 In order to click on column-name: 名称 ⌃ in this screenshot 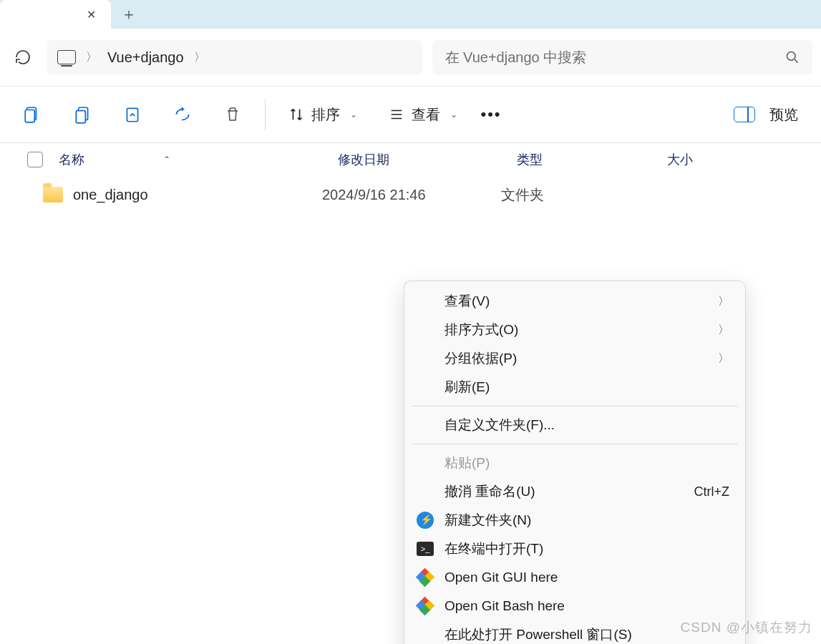, I will do `click(198, 160)`.